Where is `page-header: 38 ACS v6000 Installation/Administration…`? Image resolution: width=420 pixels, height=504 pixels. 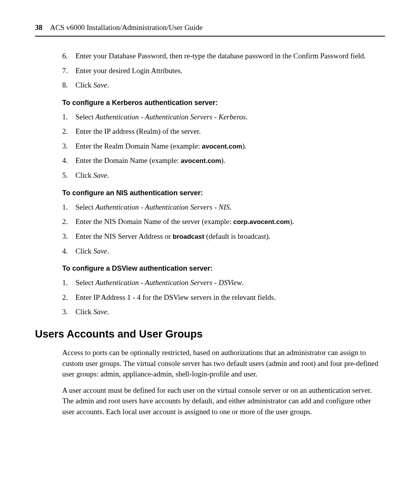 page-header: 38 ACS v6000 Installation/Administration… is located at coordinates (210, 30).